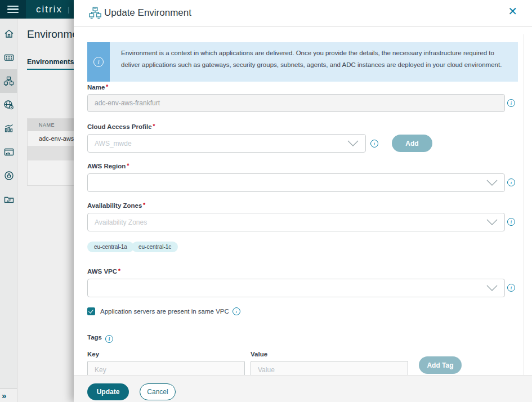 The image size is (532, 402). Describe the element at coordinates (9, 199) in the screenshot. I see `audit-log-icon` at that location.